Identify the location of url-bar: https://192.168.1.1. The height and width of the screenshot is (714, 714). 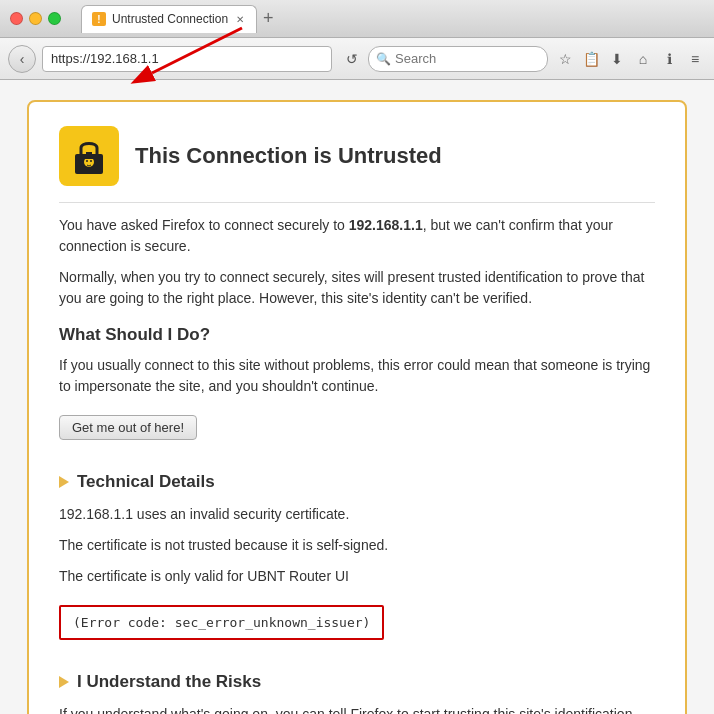
(187, 59).